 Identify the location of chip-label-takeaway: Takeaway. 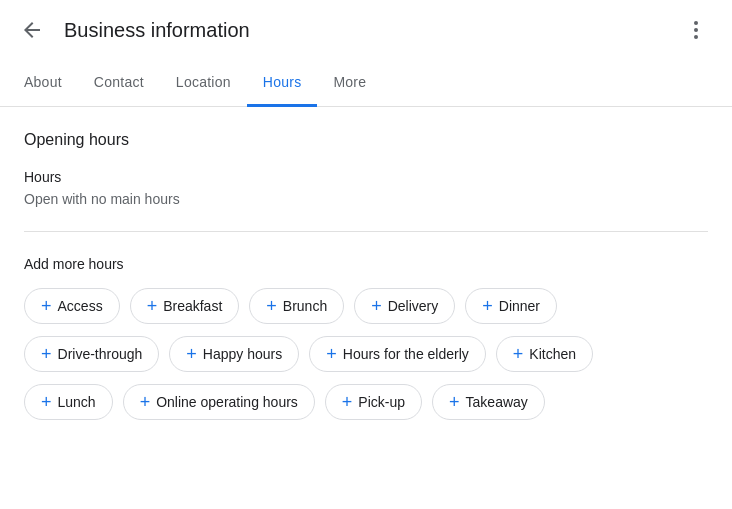
(497, 402).